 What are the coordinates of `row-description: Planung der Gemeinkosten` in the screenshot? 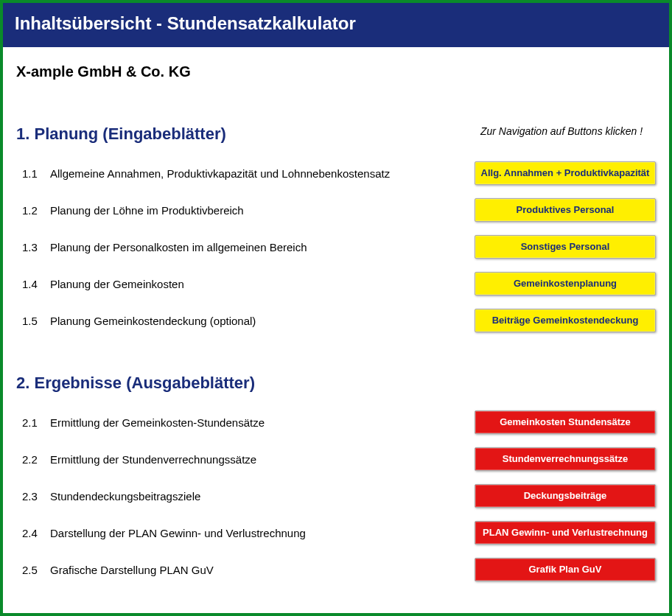 It's located at (259, 284).